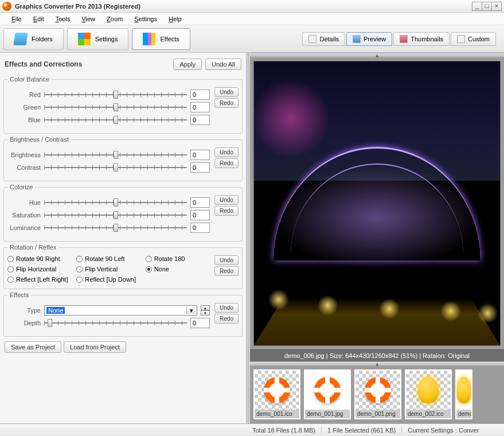  What do you see at coordinates (377, 395) in the screenshot?
I see `thumbnail-strip: demo_001.ico demo_001.jpg demo_001.png d…` at bounding box center [377, 395].